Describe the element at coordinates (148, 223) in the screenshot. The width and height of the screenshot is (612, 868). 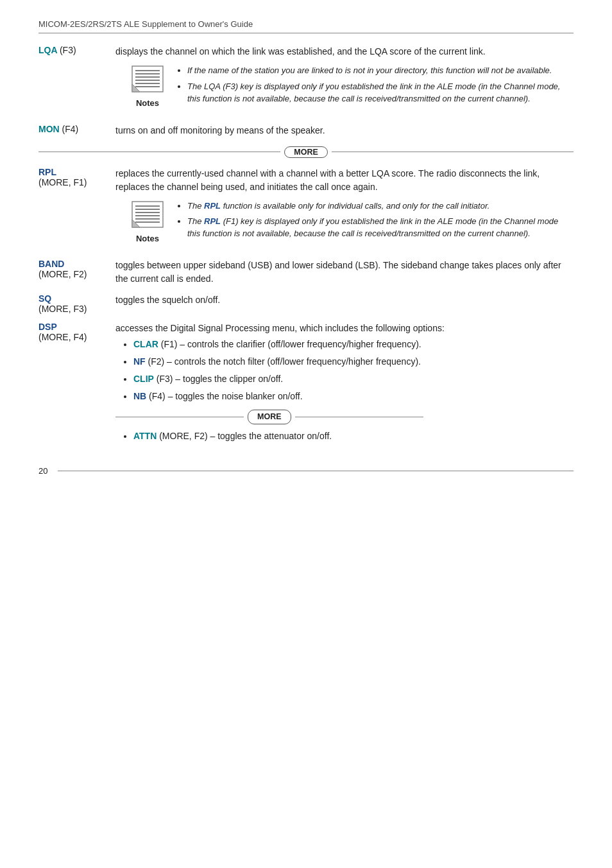
I see `notes-icon-wrap-rpl: Notes` at that location.